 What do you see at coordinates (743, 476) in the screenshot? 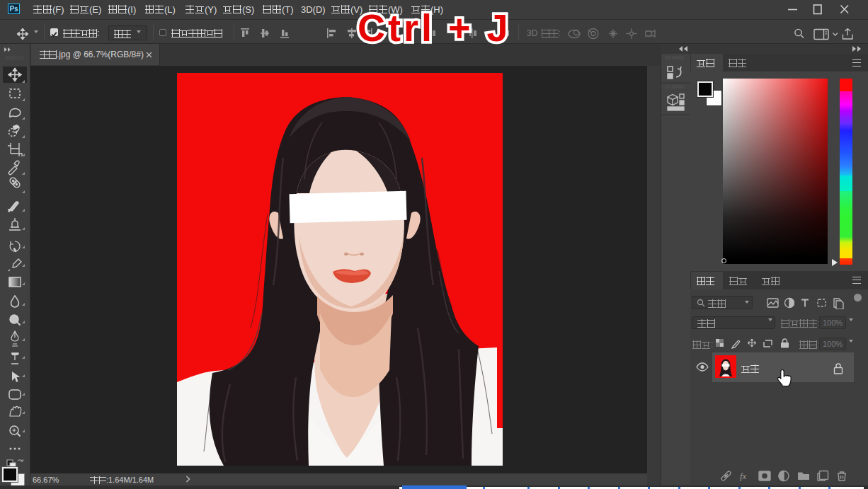
I see `svg-text: fx` at bounding box center [743, 476].